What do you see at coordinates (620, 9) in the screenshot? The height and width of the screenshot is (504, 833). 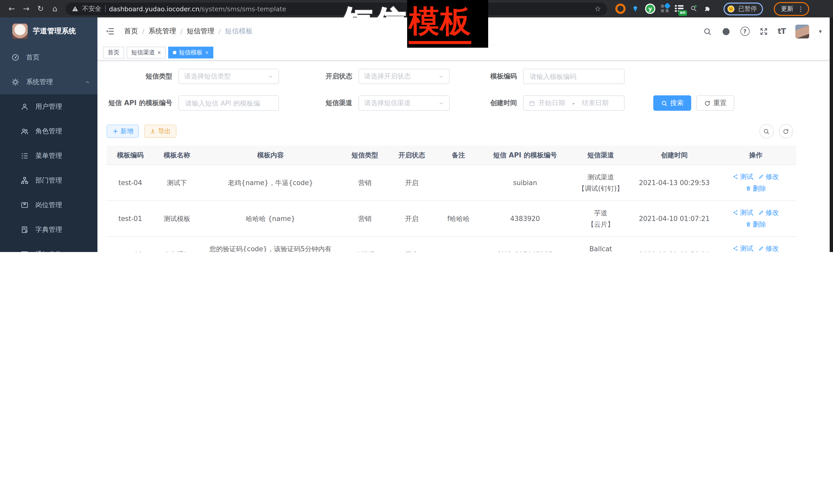 I see `extension-ring-icon` at bounding box center [620, 9].